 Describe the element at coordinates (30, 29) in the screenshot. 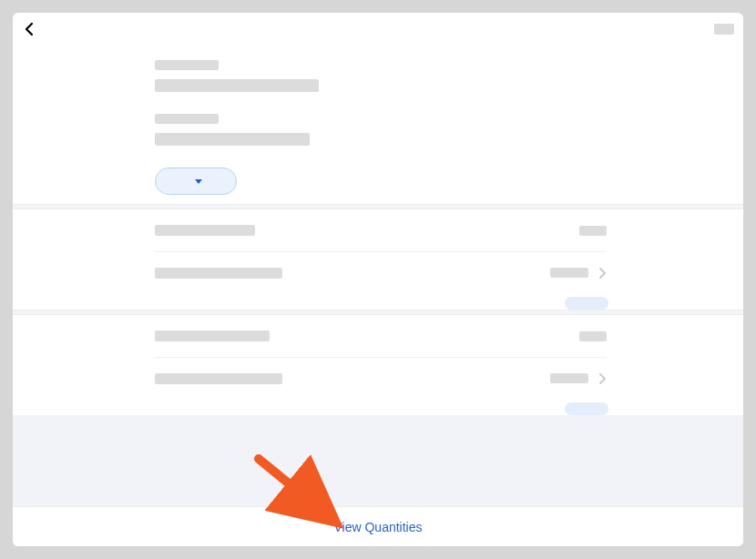

I see `chevron-left-icon` at that location.